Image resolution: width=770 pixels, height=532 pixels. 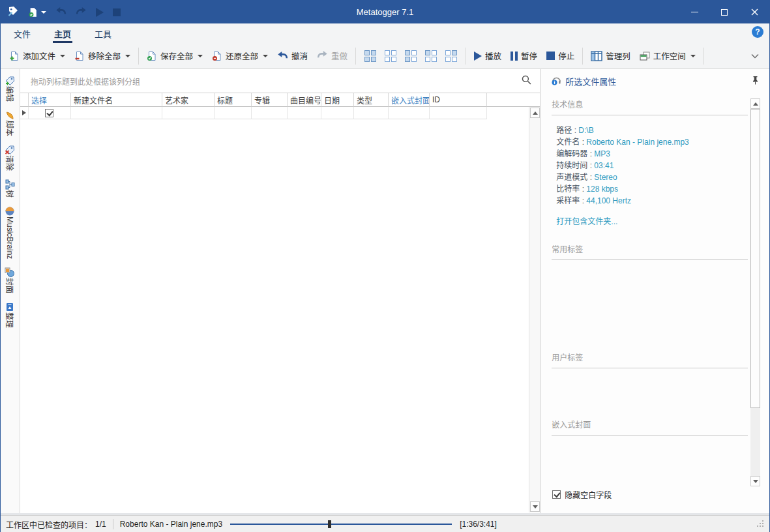 What do you see at coordinates (693, 56) in the screenshot?
I see `workspace-dropdown-caret` at bounding box center [693, 56].